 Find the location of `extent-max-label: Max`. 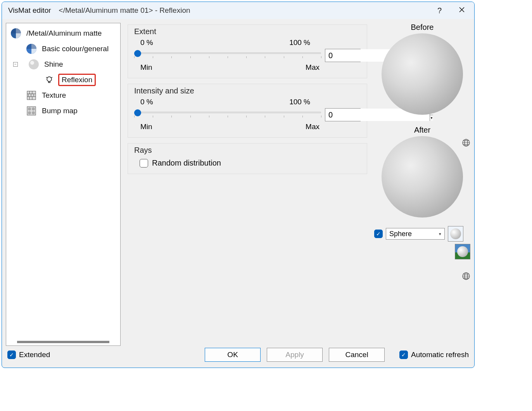

extent-max-label: Max is located at coordinates (313, 67).